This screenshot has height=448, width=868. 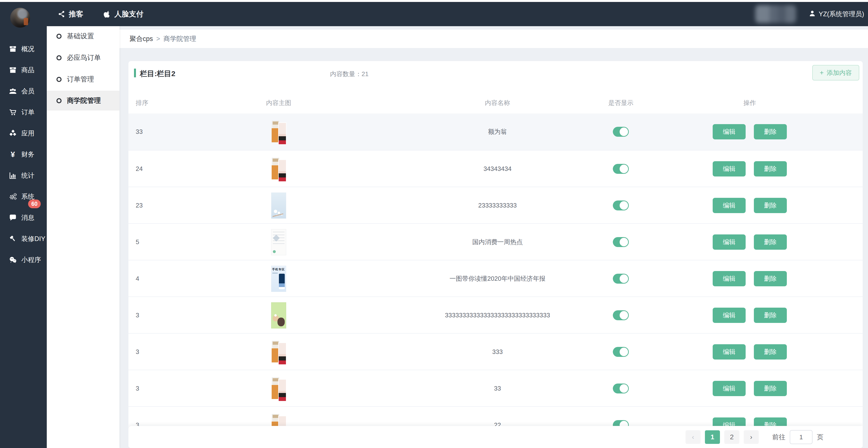 I want to click on prev-page-button: ‹, so click(x=693, y=437).